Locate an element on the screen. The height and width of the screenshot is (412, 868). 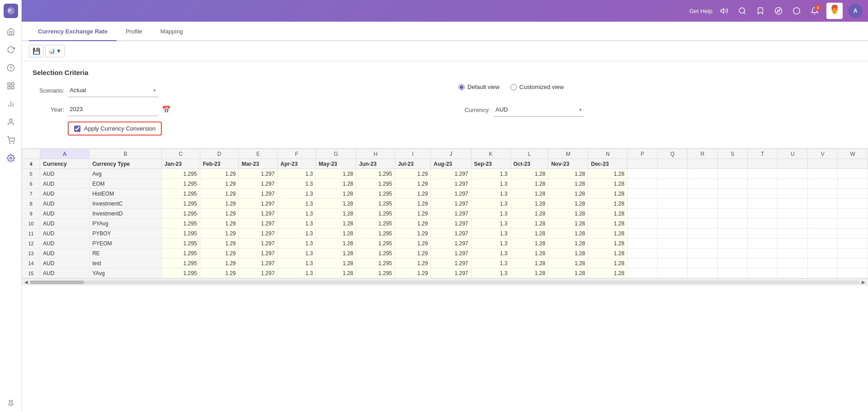
scenario-label: Scenario: is located at coordinates (48, 90).